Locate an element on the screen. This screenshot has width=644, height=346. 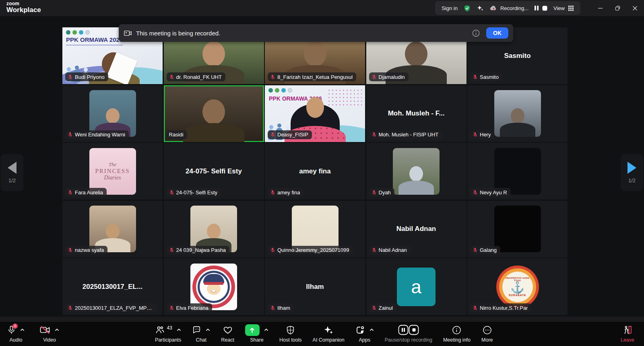
previous-page-button: 1/2 is located at coordinates (12, 173).